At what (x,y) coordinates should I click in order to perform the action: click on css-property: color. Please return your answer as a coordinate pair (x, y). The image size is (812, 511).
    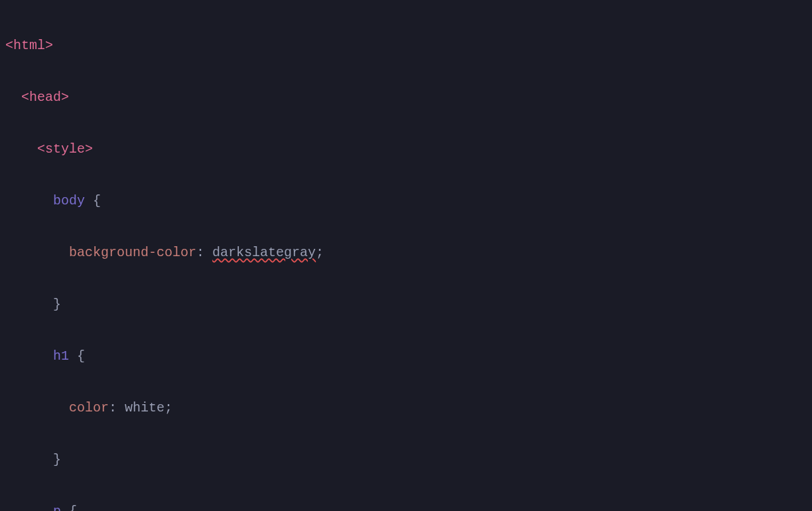
    Looking at the image, I should click on (89, 407).